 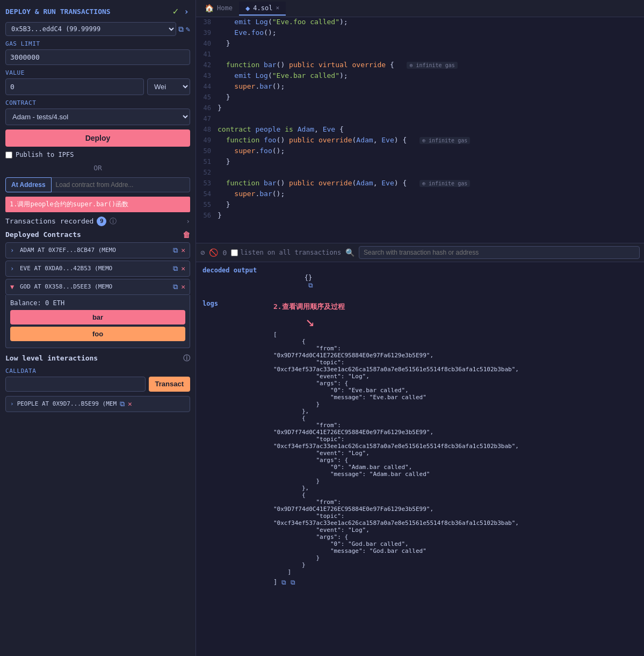 What do you see at coordinates (420, 130) in the screenshot?
I see `code-line-48: 48 contract people is Adam, Eve {` at bounding box center [420, 130].